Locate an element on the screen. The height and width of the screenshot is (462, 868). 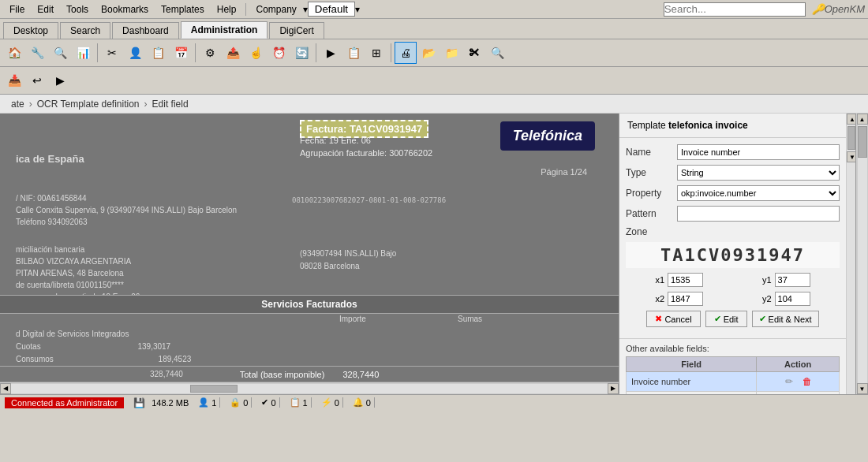
outer-scroll-up: ▲ is located at coordinates (862, 119).